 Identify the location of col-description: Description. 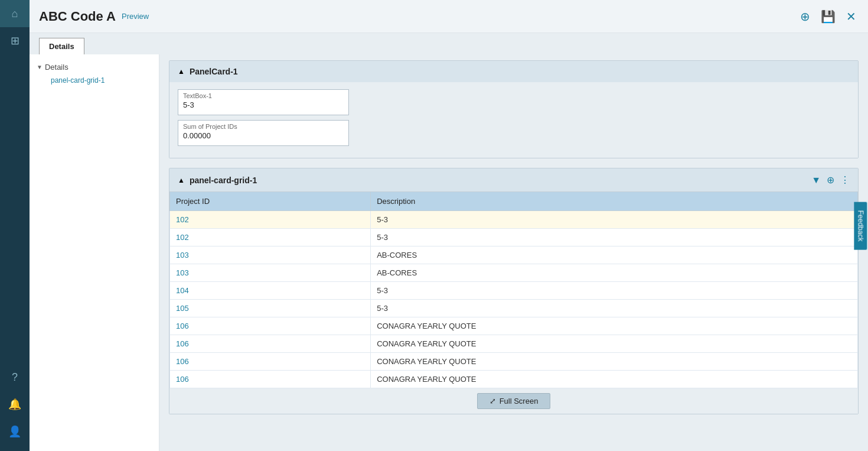
(614, 202).